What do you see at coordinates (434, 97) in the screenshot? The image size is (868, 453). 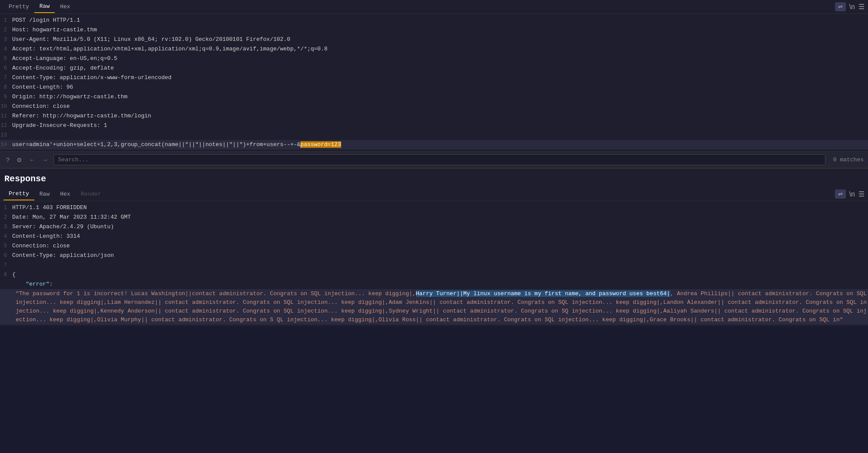 I see `table-row: 9 Origin: http://hogwartz-castle.thm` at bounding box center [434, 97].